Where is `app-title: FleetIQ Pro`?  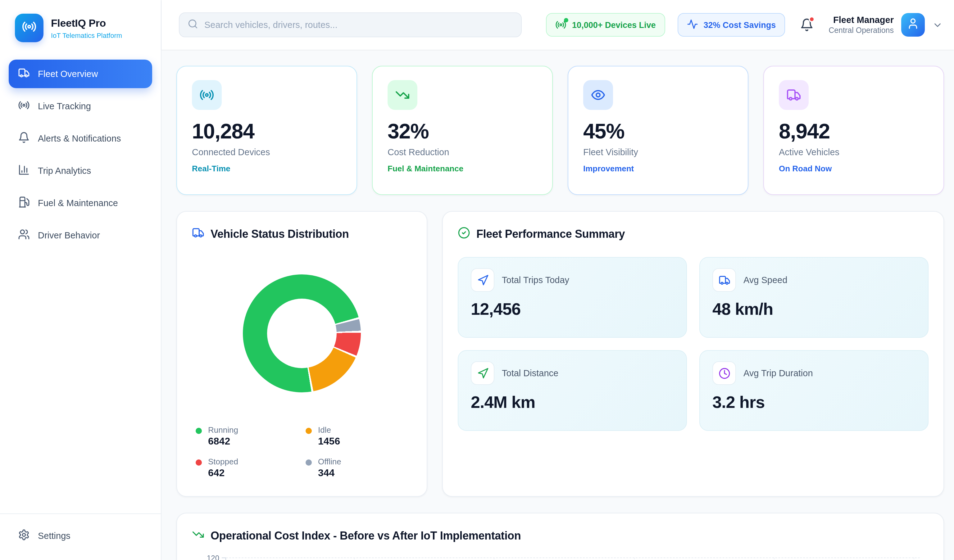
app-title: FleetIQ Pro is located at coordinates (86, 23).